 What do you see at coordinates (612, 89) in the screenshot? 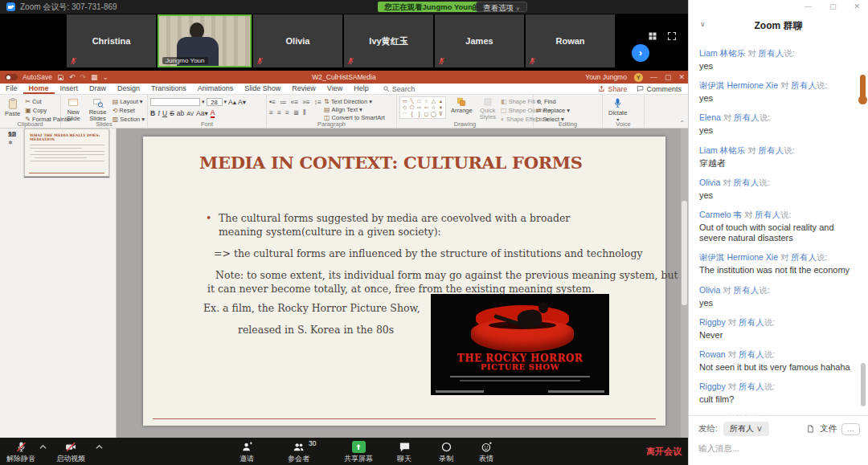
I see `share-button: Share` at bounding box center [612, 89].